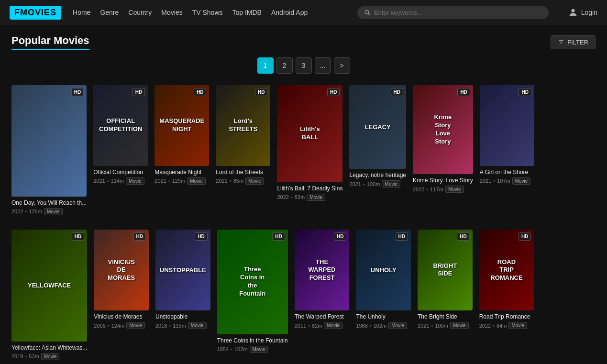 The width and height of the screenshot is (607, 364). Describe the element at coordinates (504, 181) in the screenshot. I see `movie-duration: 107m` at that location.